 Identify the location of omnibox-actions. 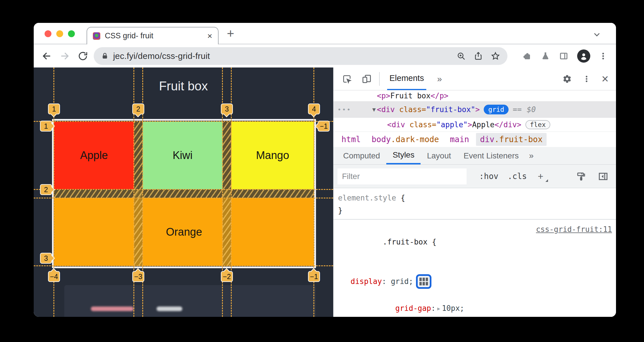
(478, 56).